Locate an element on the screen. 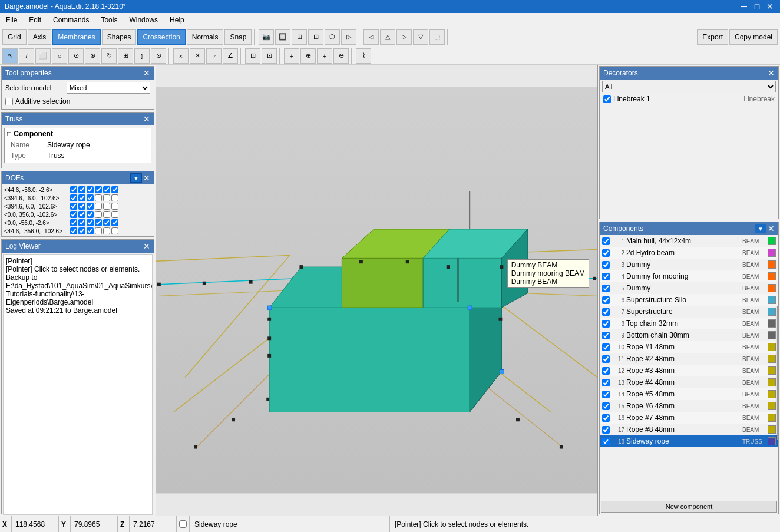  comp-row-8: 8 Top chain 32mm BEAM is located at coordinates (689, 323).